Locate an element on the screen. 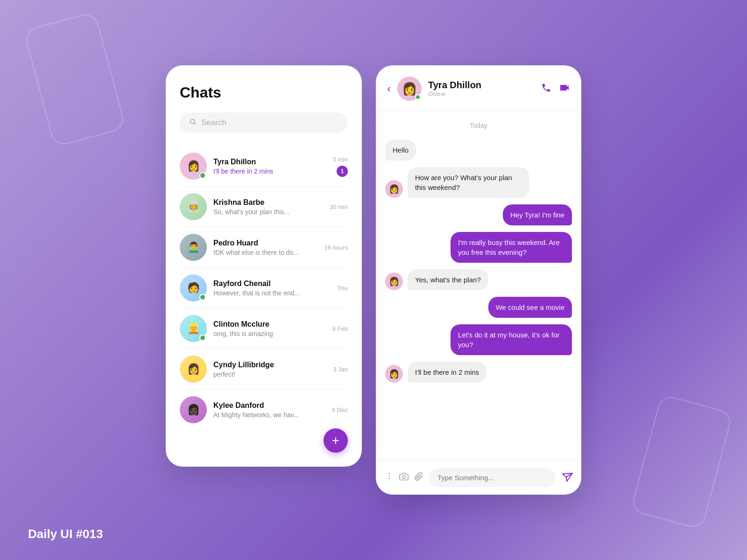 This screenshot has height=560, width=747. avatar-image: 👩 is located at coordinates (193, 369).